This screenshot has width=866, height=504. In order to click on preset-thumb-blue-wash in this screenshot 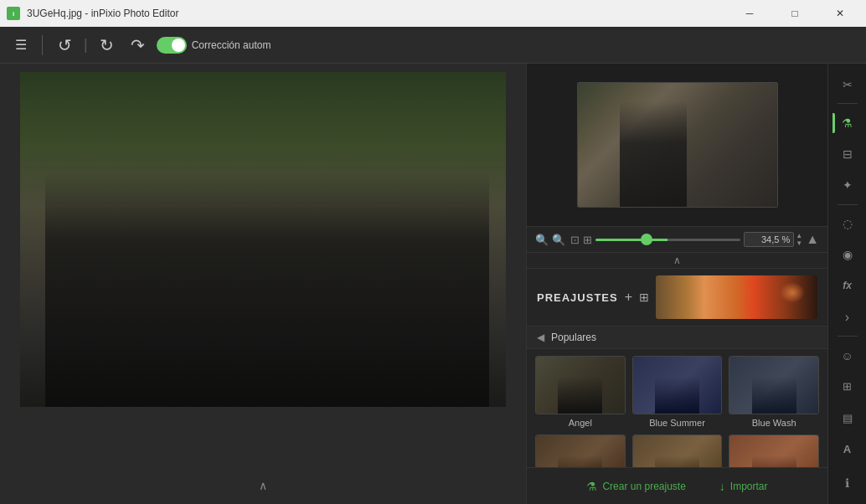, I will do `click(774, 385)`.